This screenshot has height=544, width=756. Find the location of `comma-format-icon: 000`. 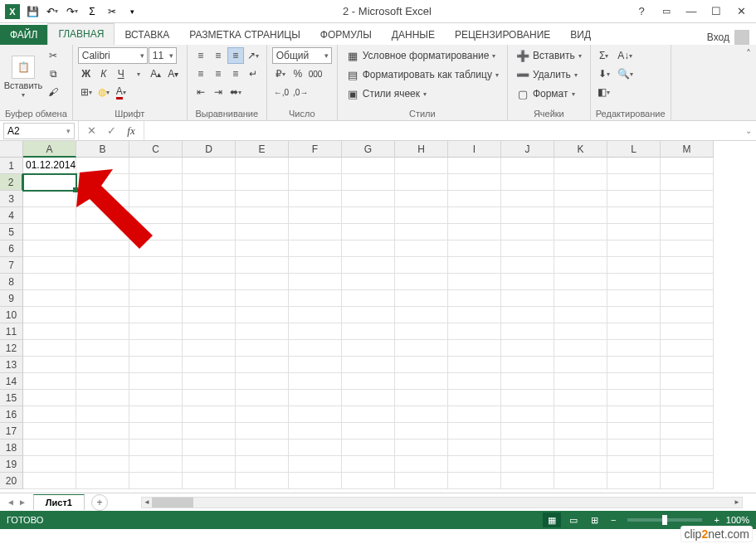

comma-format-icon: 000 is located at coordinates (315, 74).